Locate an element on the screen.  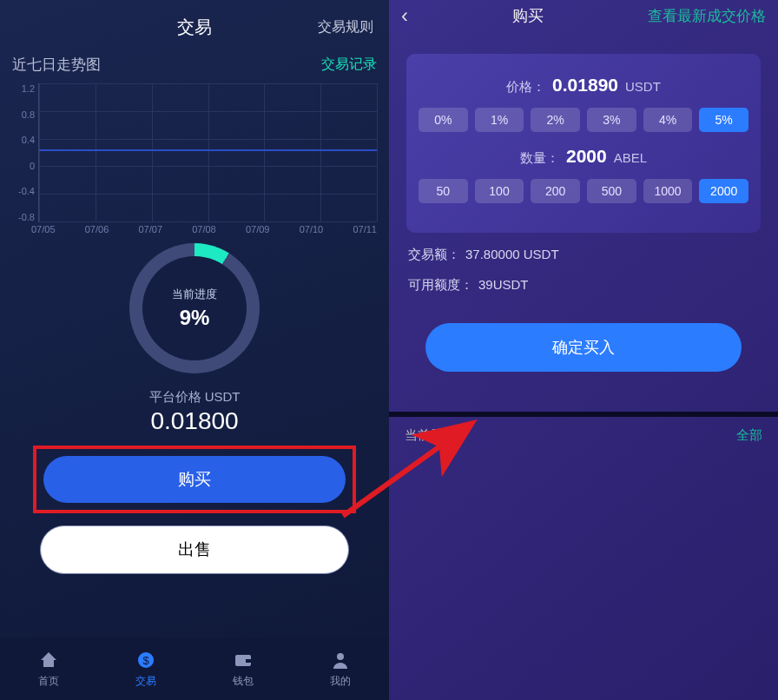
qty-50: 50 is located at coordinates (443, 191).